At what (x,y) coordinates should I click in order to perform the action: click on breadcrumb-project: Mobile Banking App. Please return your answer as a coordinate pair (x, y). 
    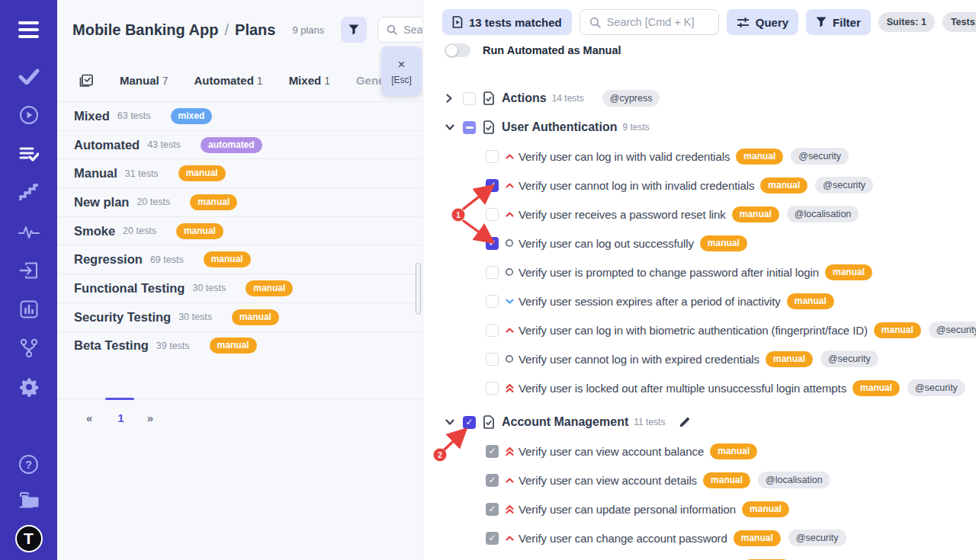
    Looking at the image, I should click on (145, 30).